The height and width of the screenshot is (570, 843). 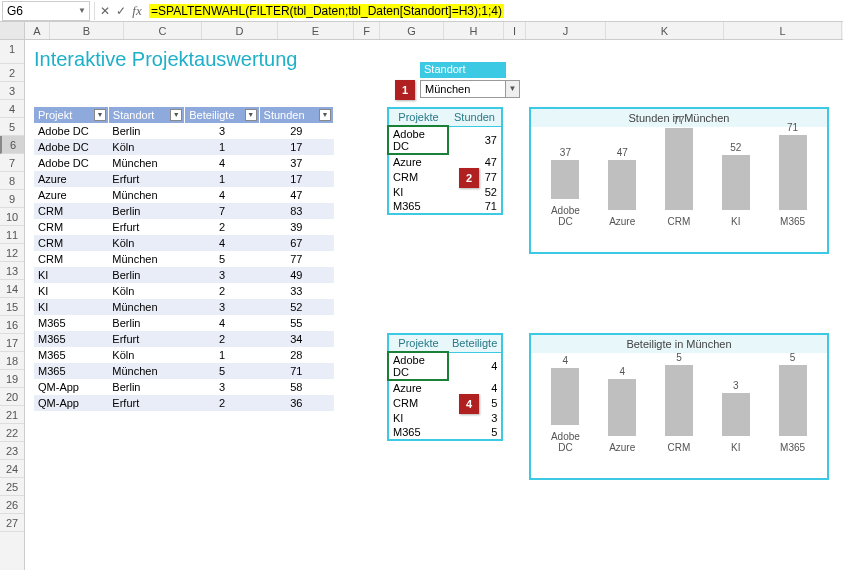 I want to click on summary-cell: KI, so click(x=418, y=192).